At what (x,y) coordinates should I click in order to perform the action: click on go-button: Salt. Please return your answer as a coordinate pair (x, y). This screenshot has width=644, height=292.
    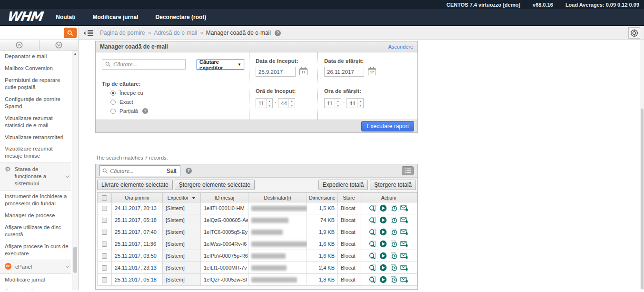
    Looking at the image, I should click on (171, 171).